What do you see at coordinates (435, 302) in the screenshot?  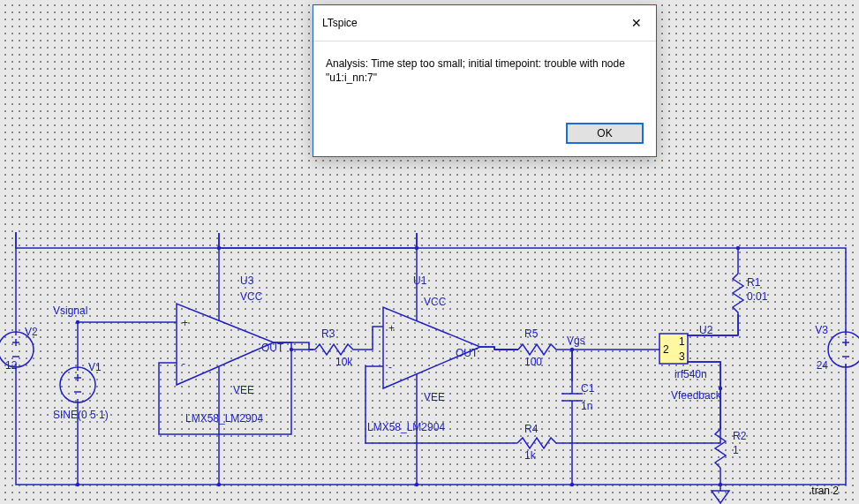 I see `U1-vcc: VCC` at bounding box center [435, 302].